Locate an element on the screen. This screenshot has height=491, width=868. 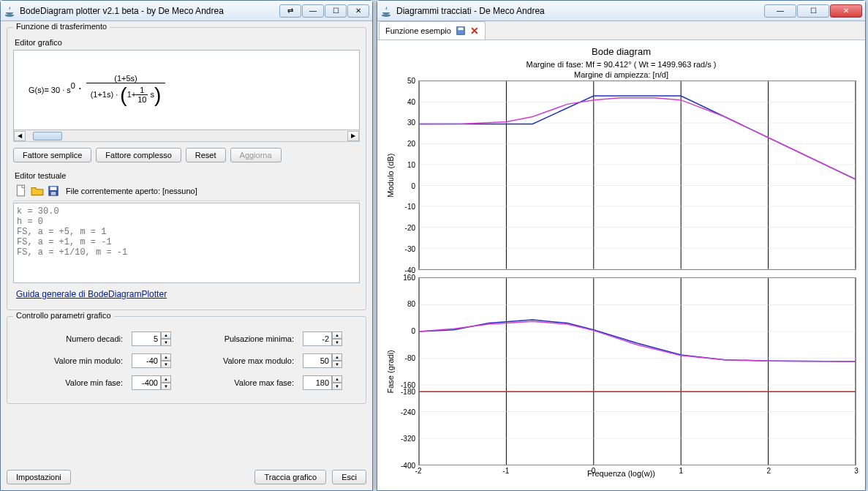
label-min-mod: Valore min modulo: is located at coordinates (75, 361).